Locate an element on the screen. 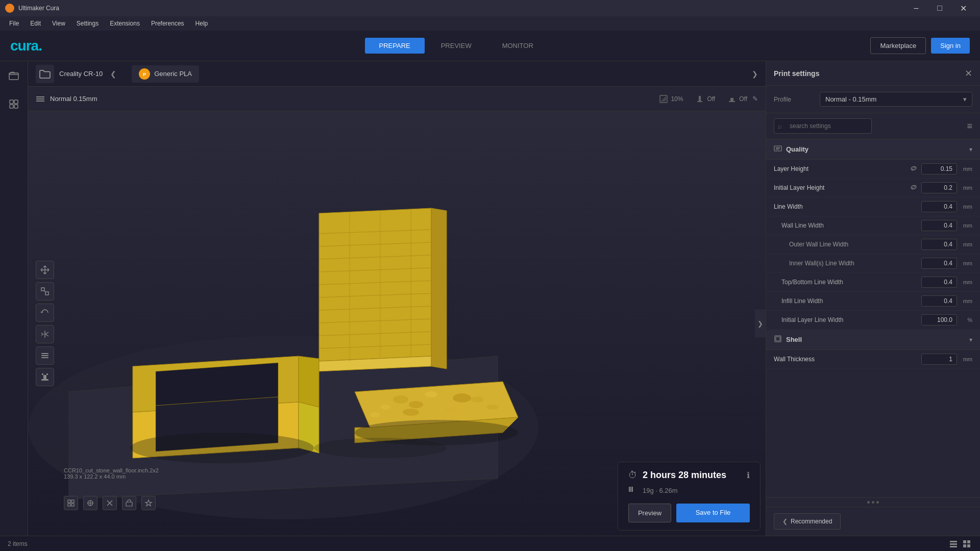  profile-bar: Normal 0.15mm 10% Off is located at coordinates (397, 99).